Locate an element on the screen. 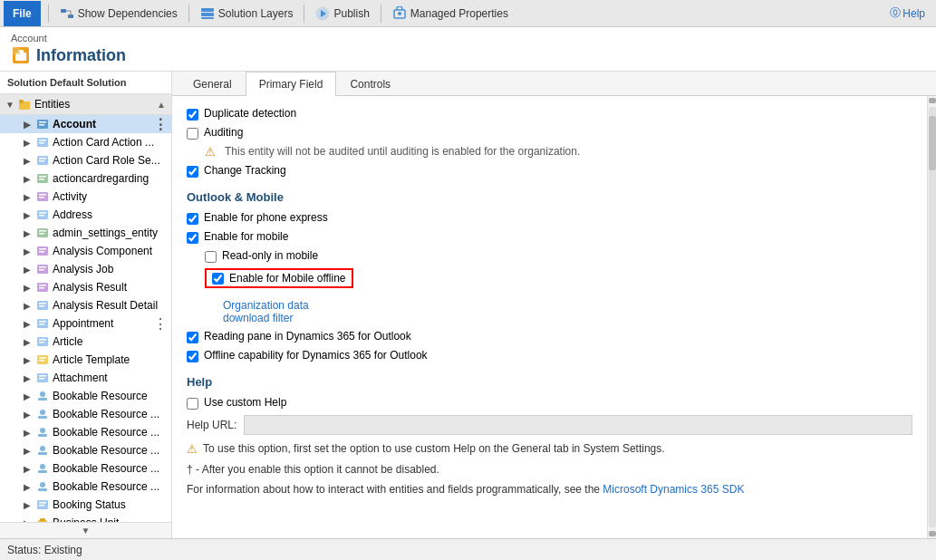 The width and height of the screenshot is (936, 560). readonly-mobile-checkbox is located at coordinates (210, 257).